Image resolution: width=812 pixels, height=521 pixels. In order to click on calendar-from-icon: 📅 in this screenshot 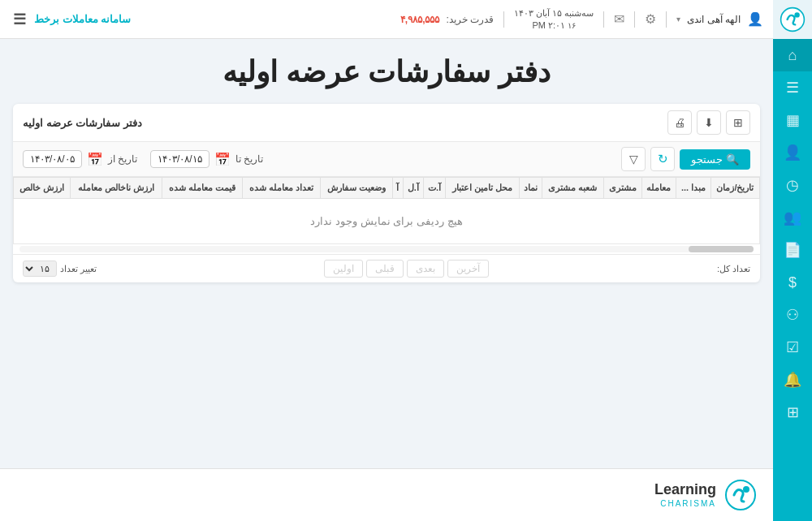, I will do `click(95, 159)`.